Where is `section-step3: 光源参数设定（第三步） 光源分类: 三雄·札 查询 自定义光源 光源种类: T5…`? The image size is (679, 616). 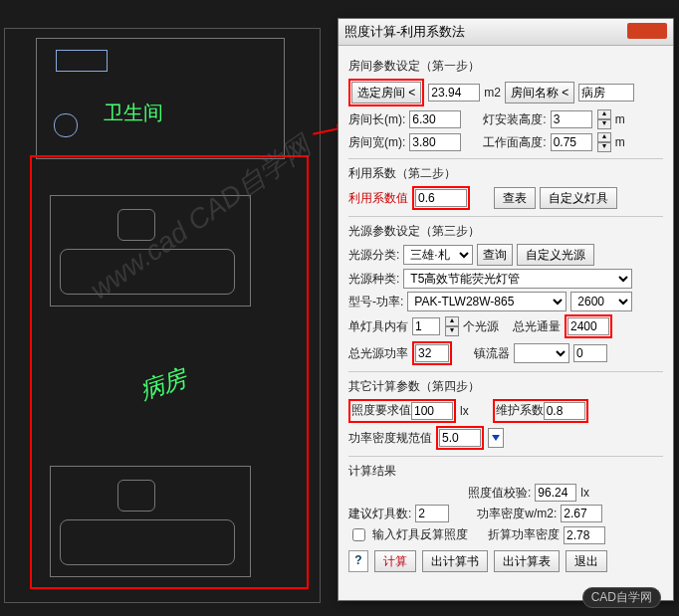 section-step3: 光源参数设定（第三步） 光源分类: 三雄·札 查询 自定义光源 光源种类: T5… is located at coordinates (506, 295).